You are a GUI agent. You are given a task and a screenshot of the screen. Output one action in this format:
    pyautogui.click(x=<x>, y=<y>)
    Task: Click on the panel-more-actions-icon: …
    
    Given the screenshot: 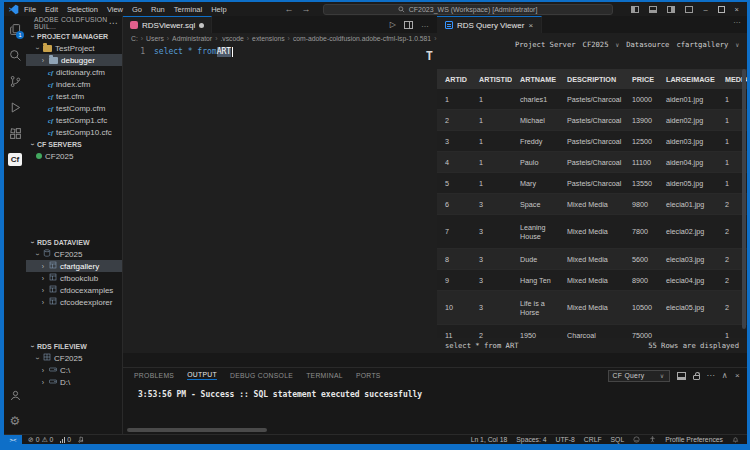 What is the action you would take?
    pyautogui.click(x=740, y=24)
    